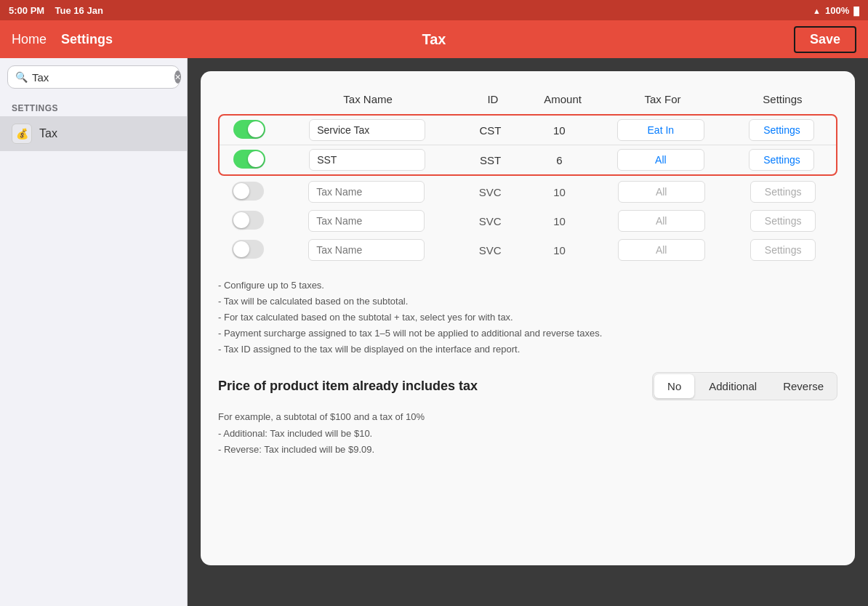 The height and width of the screenshot is (606, 868). Describe the element at coordinates (528, 387) in the screenshot. I see `price-section: Price of product item already includes t…` at that location.